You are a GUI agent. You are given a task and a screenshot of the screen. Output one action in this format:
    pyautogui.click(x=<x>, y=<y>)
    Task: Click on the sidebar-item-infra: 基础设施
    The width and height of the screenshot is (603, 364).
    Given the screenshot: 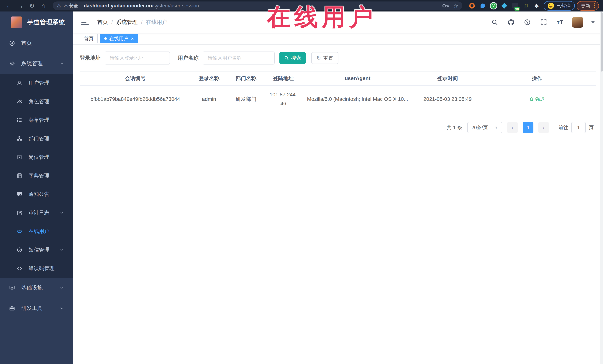 What is the action you would take?
    pyautogui.click(x=37, y=288)
    